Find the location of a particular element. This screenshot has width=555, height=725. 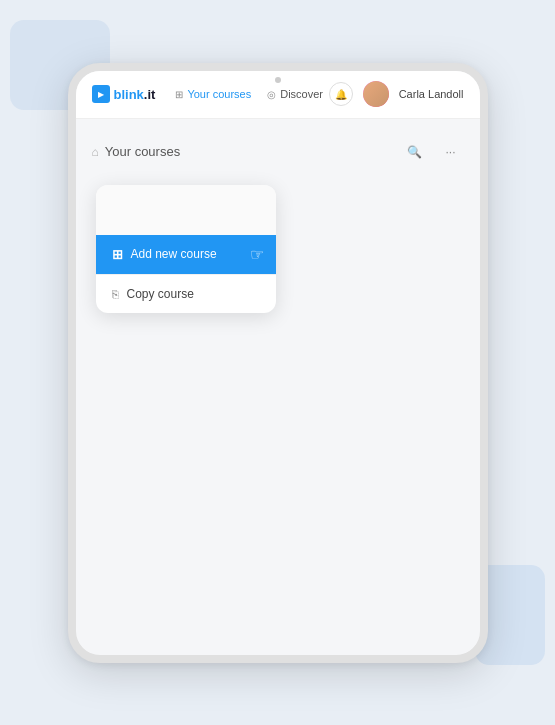

dropdown-card: ⊞ Add new course ☞ ⎘ Copy course is located at coordinates (186, 249).